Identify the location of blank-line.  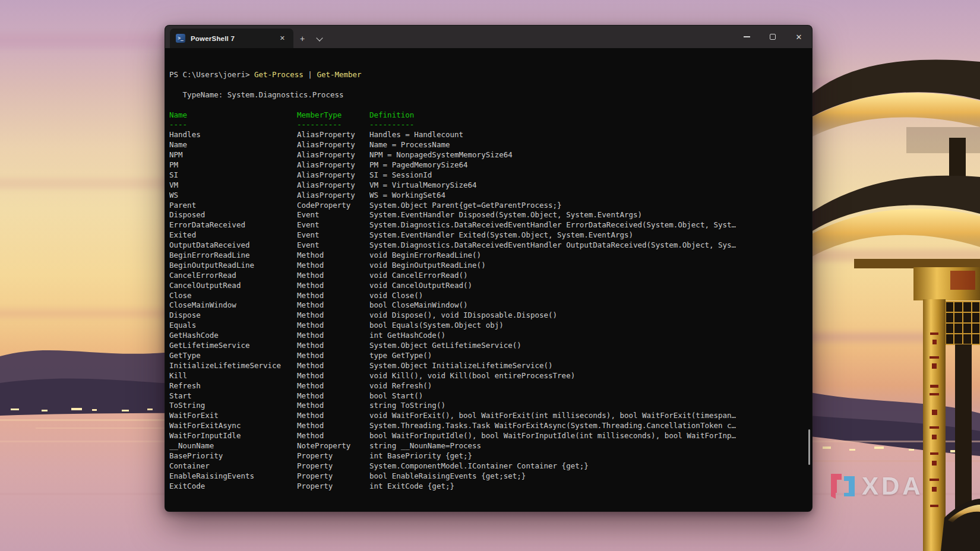
(488, 86).